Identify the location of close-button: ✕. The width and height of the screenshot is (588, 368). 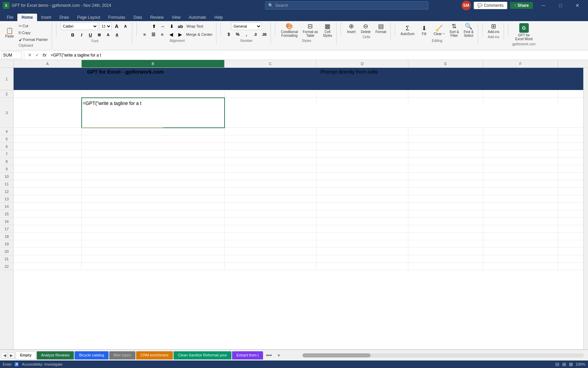
(577, 5).